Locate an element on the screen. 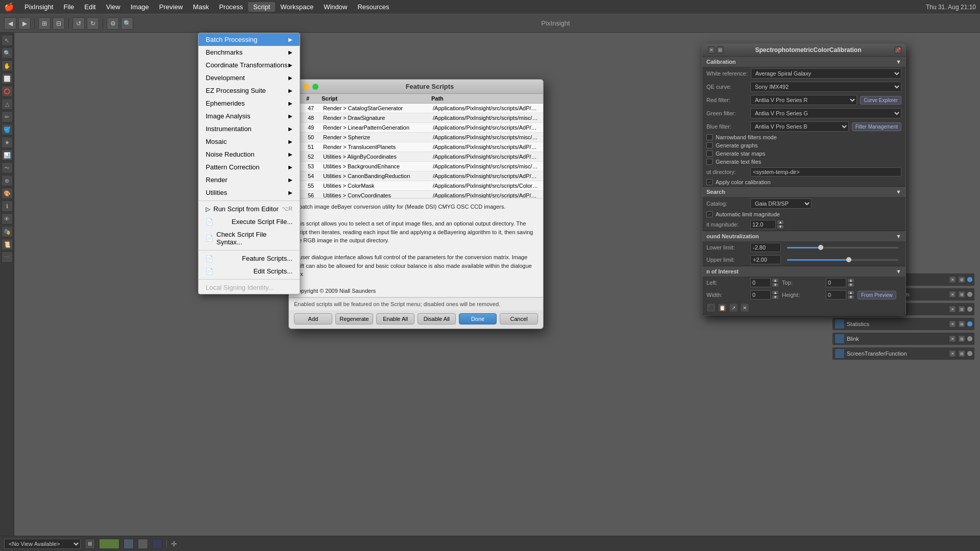 The width and height of the screenshot is (980, 551). spc-icon-1: ⬛ is located at coordinates (711, 308).